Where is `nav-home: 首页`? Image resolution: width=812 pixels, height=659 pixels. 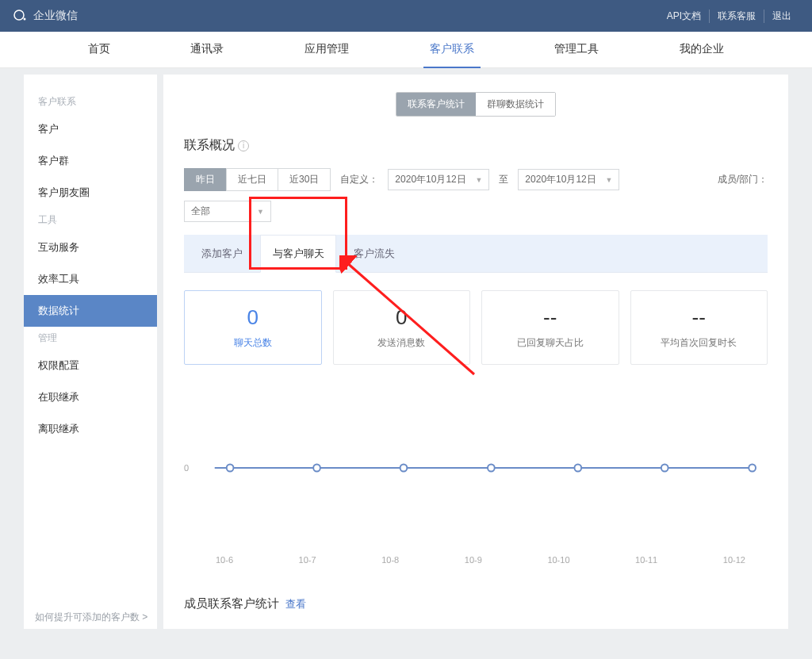
nav-home: 首页 is located at coordinates (99, 50).